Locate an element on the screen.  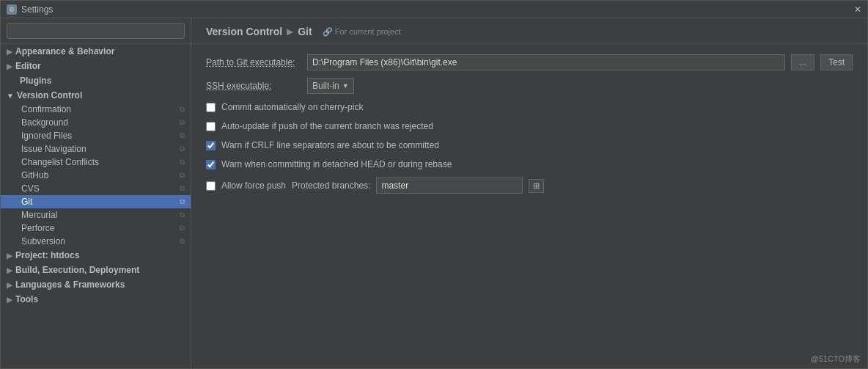
auto-update-checkbox is located at coordinates (211, 126).